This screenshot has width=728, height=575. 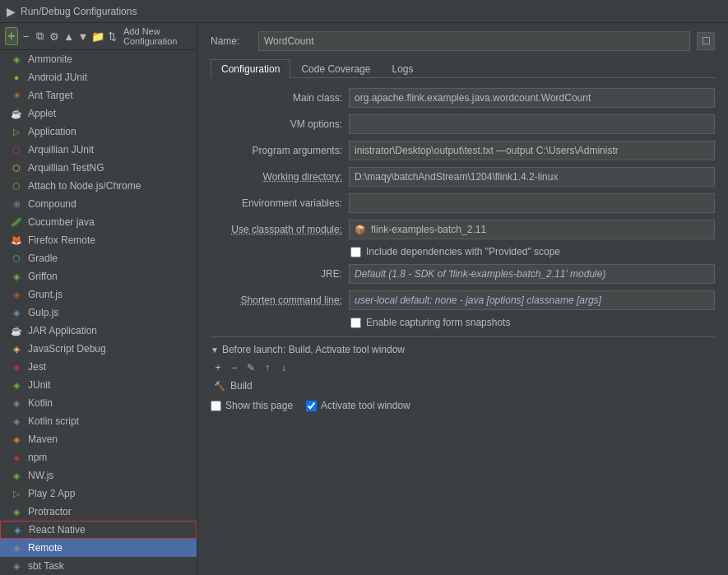 What do you see at coordinates (46, 566) in the screenshot?
I see `item-label-sbt-task: sbt Task` at bounding box center [46, 566].